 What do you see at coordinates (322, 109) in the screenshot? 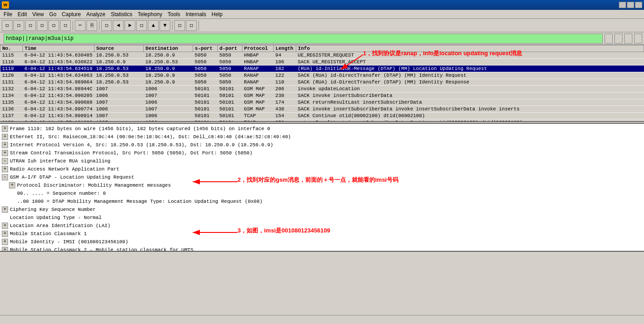
I see `table-row: 11366-04-12 11:43:54.9907741006100750101…` at bounding box center [322, 109].